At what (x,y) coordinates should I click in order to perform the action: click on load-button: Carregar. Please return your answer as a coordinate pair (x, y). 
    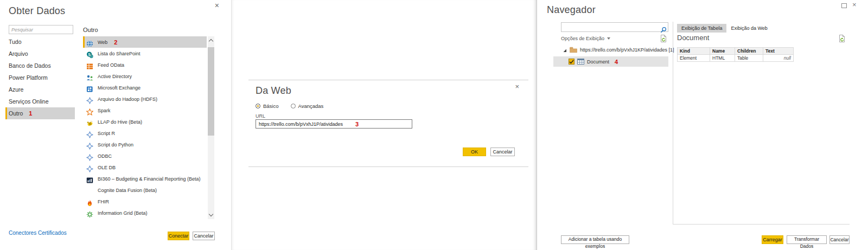
    Looking at the image, I should click on (773, 240).